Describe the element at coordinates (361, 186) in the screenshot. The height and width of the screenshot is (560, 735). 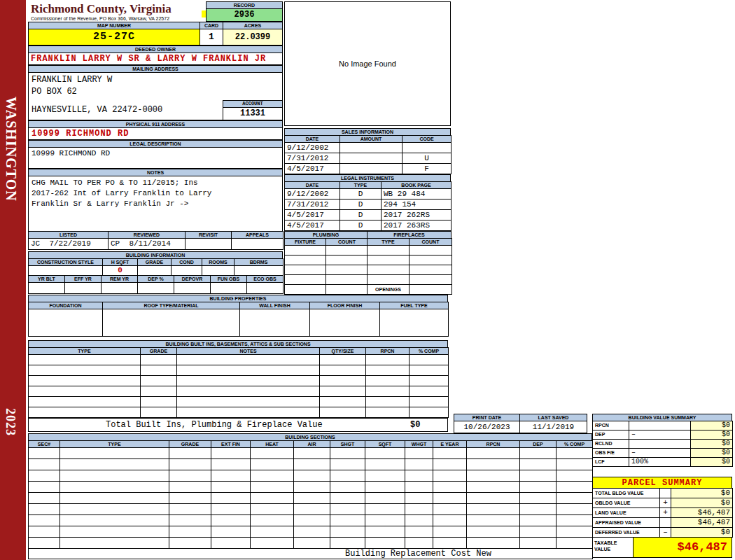
I see `li-type-header: TYPE` at that location.